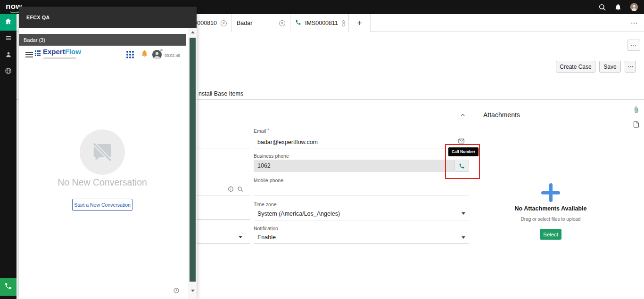 The image size is (644, 299). What do you see at coordinates (632, 200) in the screenshot?
I see `rail-divider` at bounding box center [632, 200].